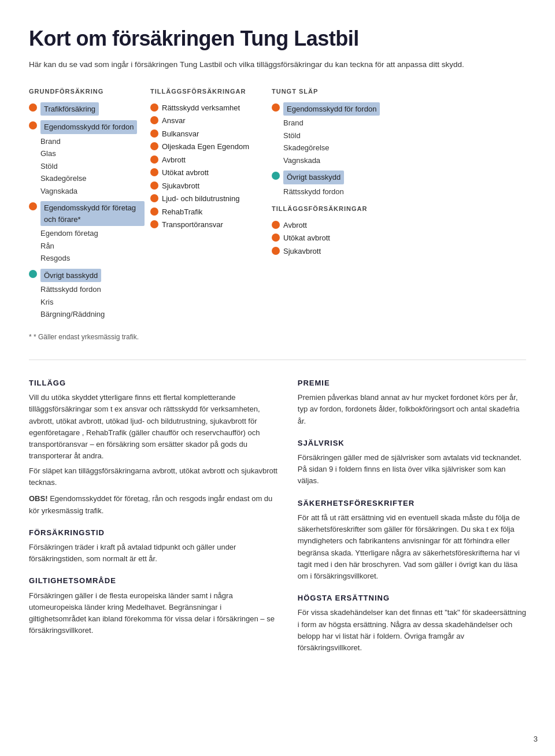 The width and height of the screenshot is (555, 756). I want to click on list-item: Egendomsskydd för företag och förare*, so click(87, 214).